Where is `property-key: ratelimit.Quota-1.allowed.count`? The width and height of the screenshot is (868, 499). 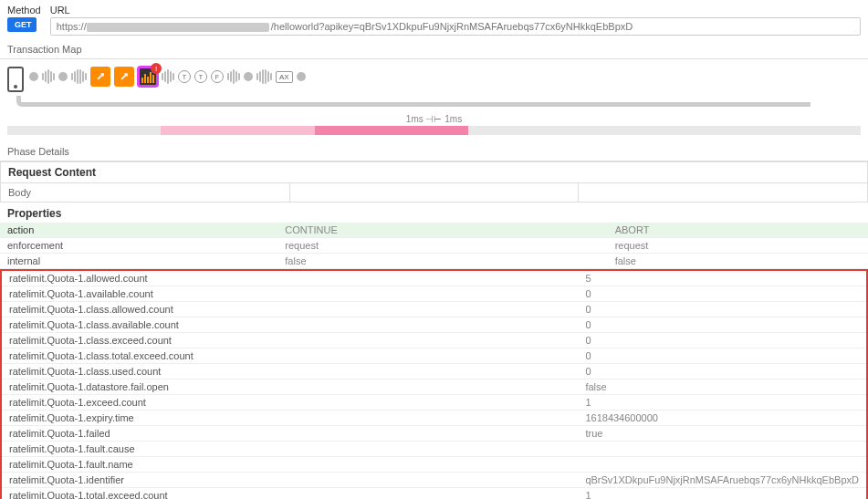
property-key: ratelimit.Quota-1.allowed.count is located at coordinates (135, 279).